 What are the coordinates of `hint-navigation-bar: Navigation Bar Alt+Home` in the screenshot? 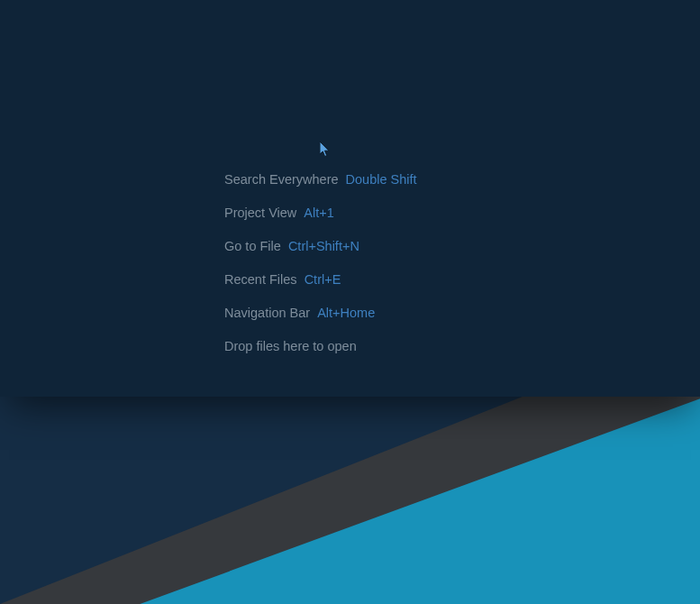 It's located at (321, 314).